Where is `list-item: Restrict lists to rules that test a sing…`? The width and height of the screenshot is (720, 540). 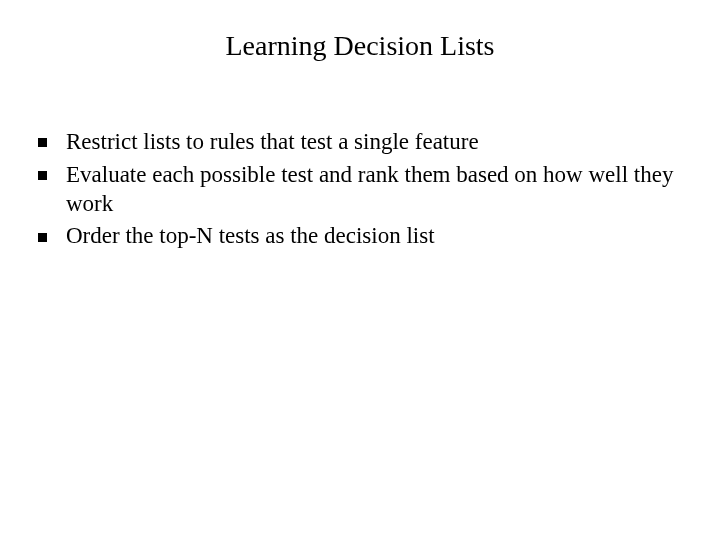
list-item: Restrict lists to rules that test a sing… is located at coordinates (360, 142).